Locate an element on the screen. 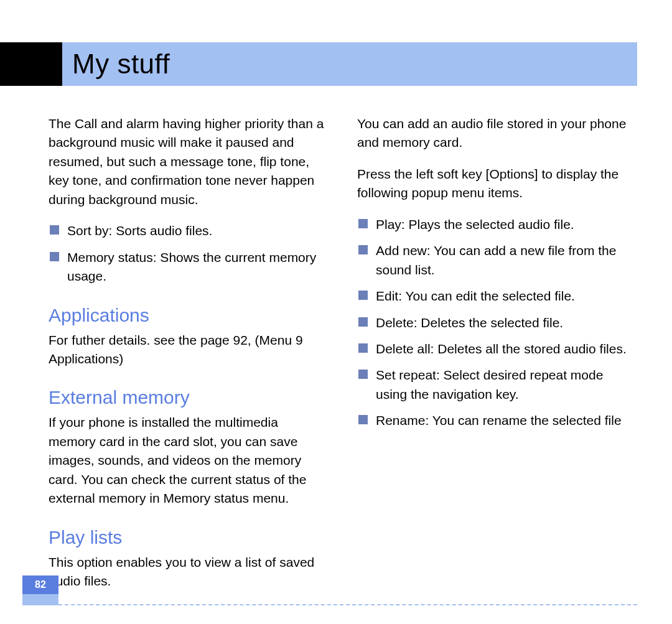 The height and width of the screenshot is (624, 672). header-blue-block: My stuff is located at coordinates (350, 64).